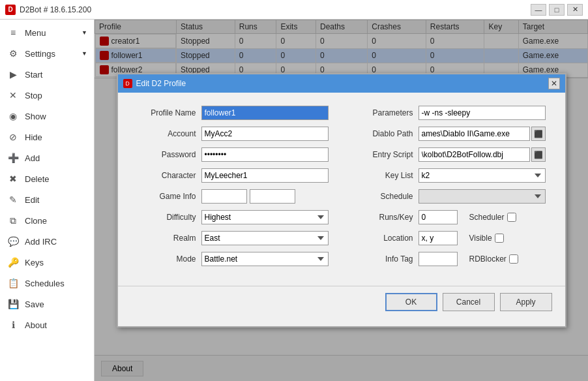  What do you see at coordinates (233, 217) in the screenshot?
I see `difficulty-group: Difficulty Normal Nightmare Highest` at bounding box center [233, 217].